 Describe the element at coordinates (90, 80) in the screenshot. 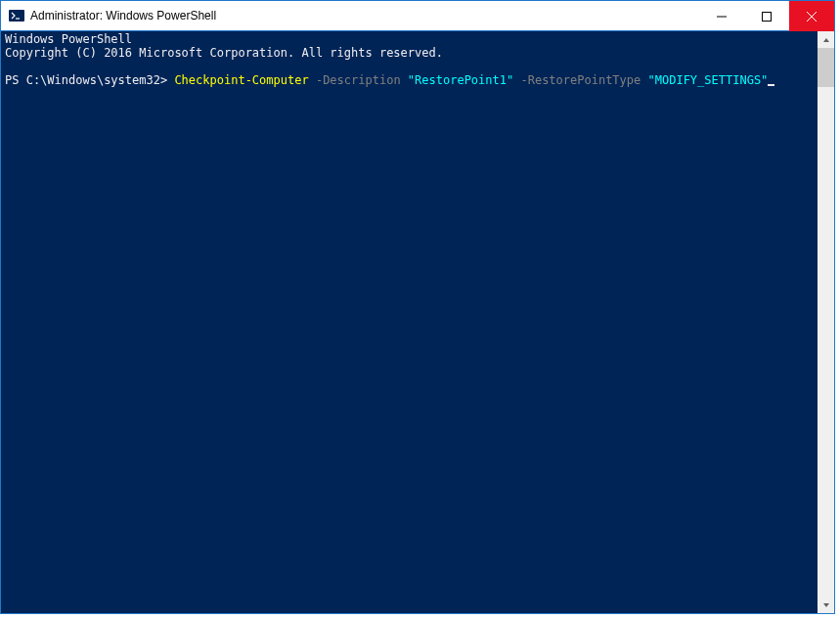

I see `prompt: PS C:\Windows\system32>` at that location.